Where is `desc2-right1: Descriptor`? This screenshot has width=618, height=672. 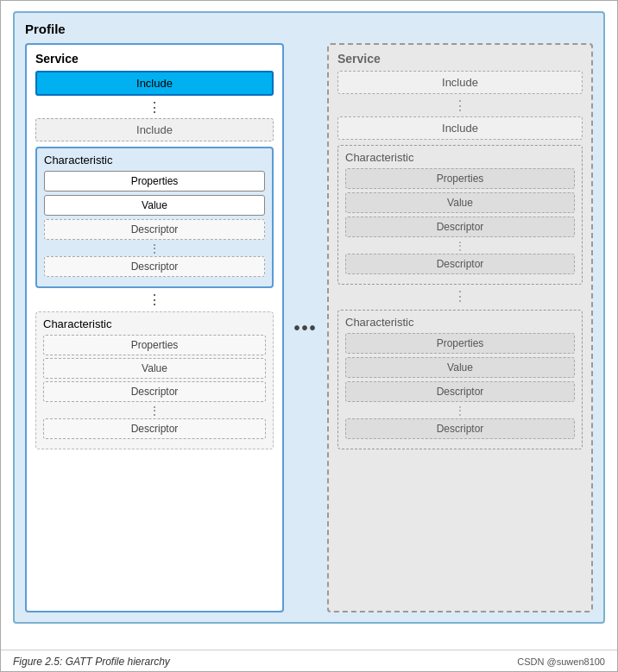 desc2-right1: Descriptor is located at coordinates (460, 264).